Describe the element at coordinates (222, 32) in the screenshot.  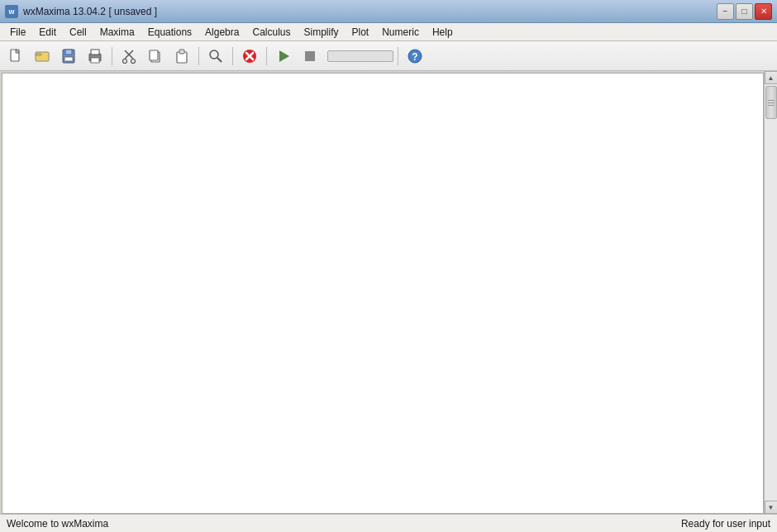
I see `menu-item-algebra: Algebra` at that location.